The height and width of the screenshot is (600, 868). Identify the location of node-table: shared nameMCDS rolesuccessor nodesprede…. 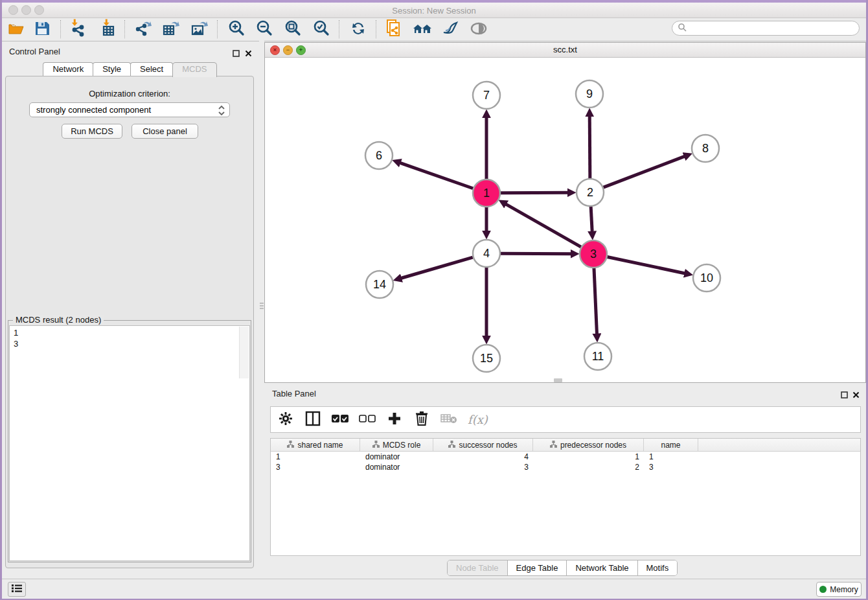
(565, 497).